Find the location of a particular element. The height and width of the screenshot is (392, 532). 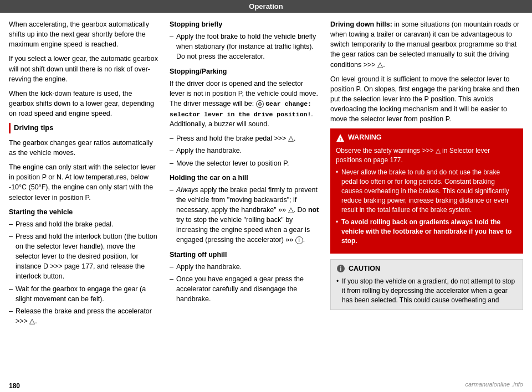

list-item: Press and hold the brake pedal. is located at coordinates (84, 224).